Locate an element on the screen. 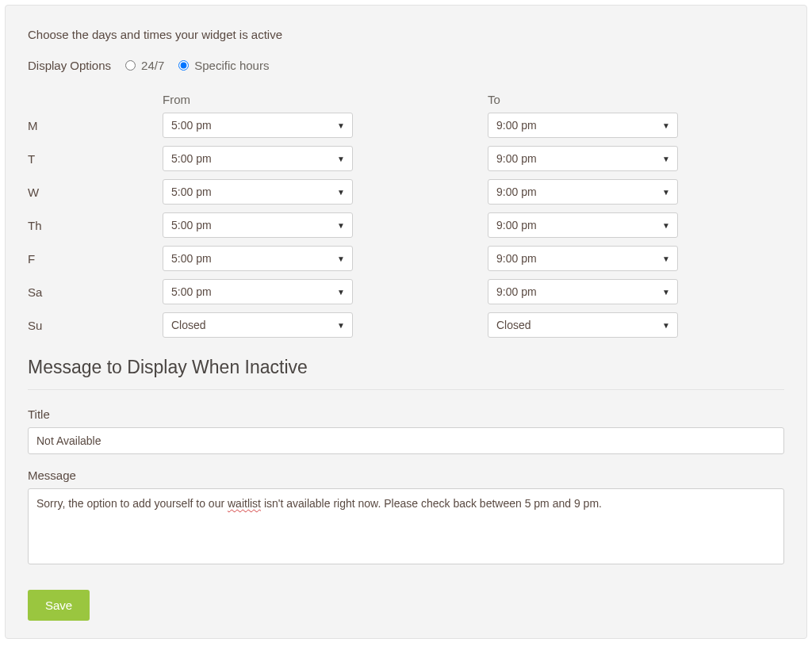 The width and height of the screenshot is (812, 654). radio-247-label: 24/7 is located at coordinates (152, 65).